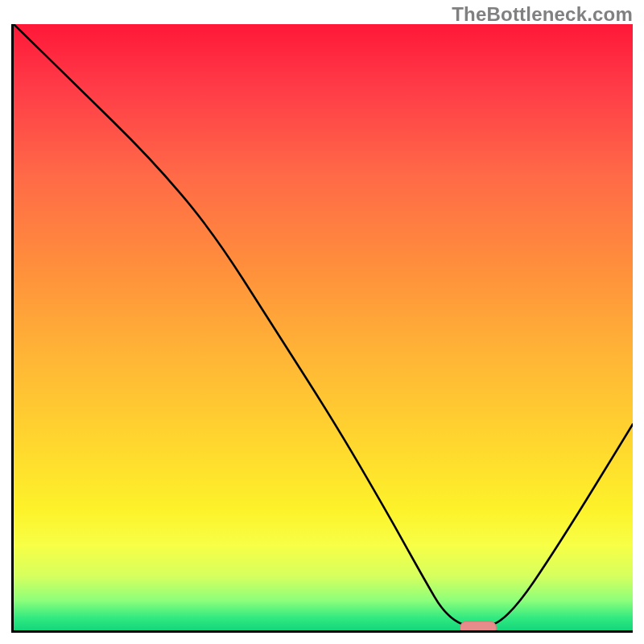  I want to click on watermark-text: TheBottleneck.com, so click(543, 14).